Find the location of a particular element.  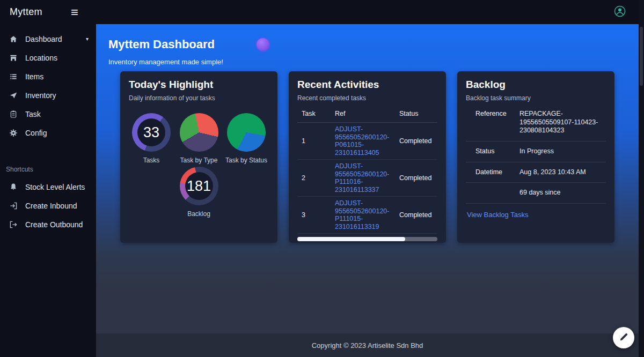

vertical-scrollbar is located at coordinates (641, 178).